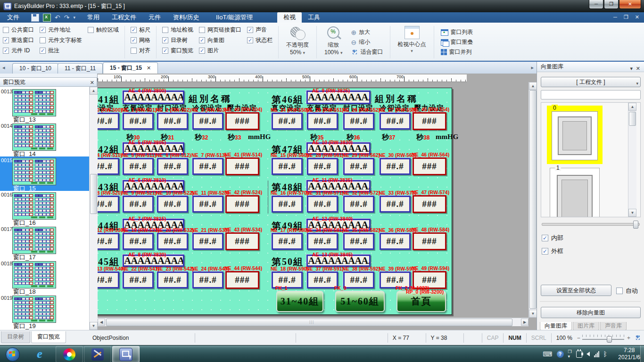 The width and height of the screenshot is (644, 362). Describe the element at coordinates (631, 69) in the screenshot. I see `panel-dropdown-icon: ▾` at that location.